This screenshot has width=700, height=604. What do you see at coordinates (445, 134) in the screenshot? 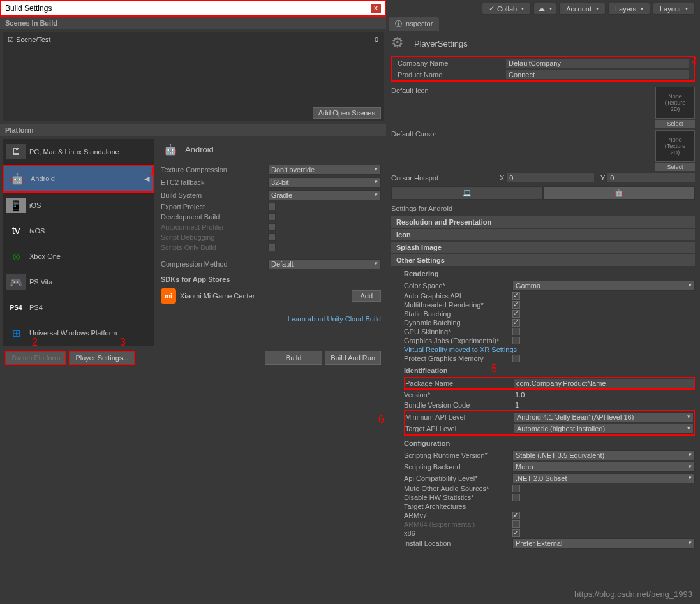
I see `default-cursor-label: Default Cursor` at bounding box center [445, 134].